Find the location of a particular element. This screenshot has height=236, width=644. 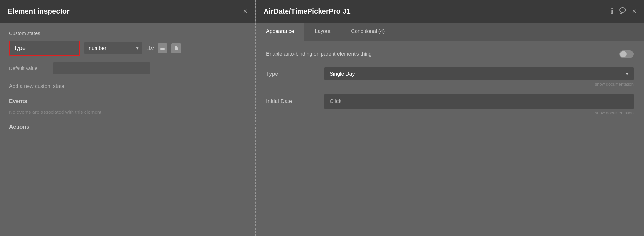

chat-icon is located at coordinates (623, 10).